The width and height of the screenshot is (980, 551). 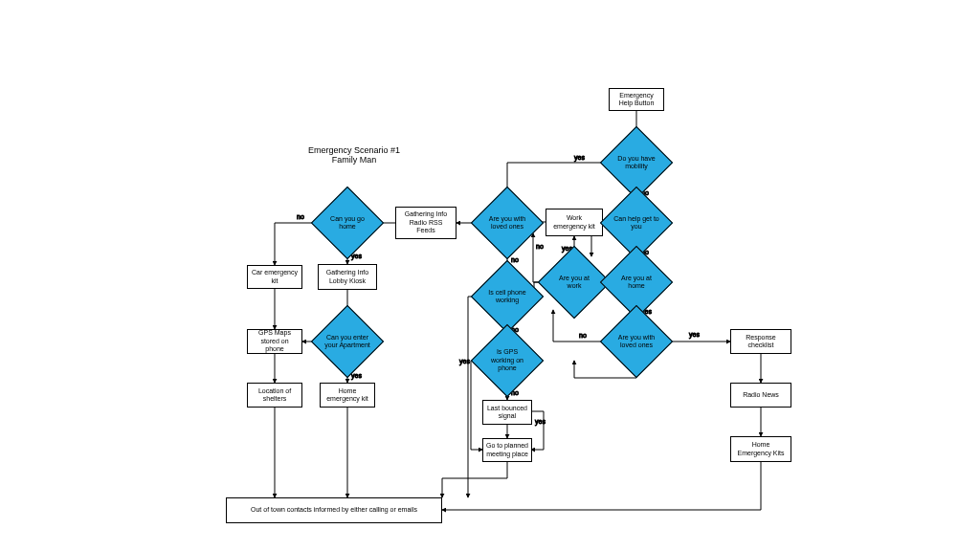 What do you see at coordinates (636, 163) in the screenshot?
I see `decision-mobility: Do you have mobility` at bounding box center [636, 163].